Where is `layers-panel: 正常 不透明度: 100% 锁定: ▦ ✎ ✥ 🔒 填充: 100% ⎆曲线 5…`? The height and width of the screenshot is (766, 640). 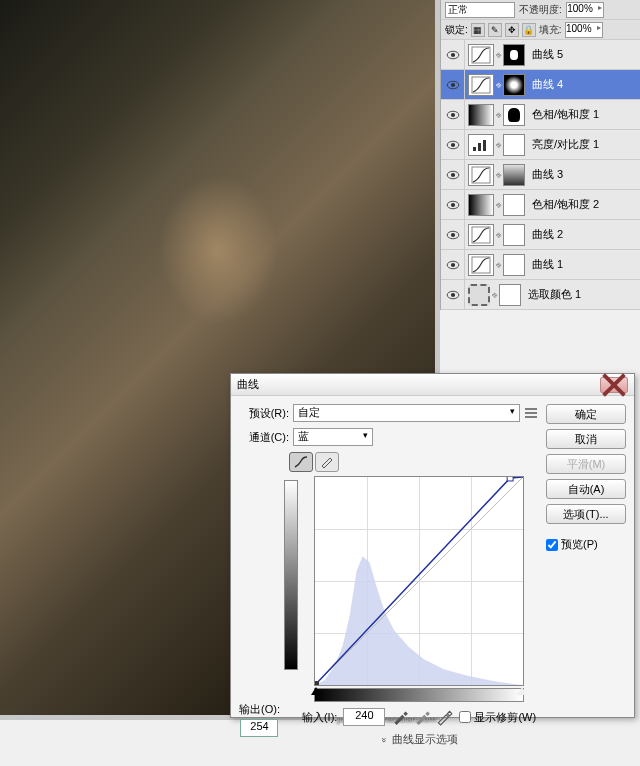 layers-panel: 正常 不透明度: 100% 锁定: ▦ ✎ ✥ 🔒 填充: 100% ⎆曲线 5… is located at coordinates (540, 155).